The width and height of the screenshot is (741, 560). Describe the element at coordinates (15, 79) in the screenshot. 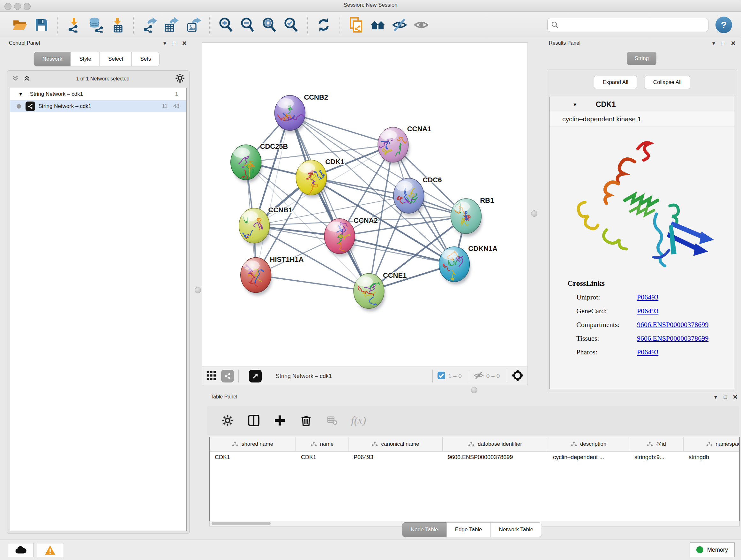

I see `collapse-all-networks-icon` at that location.